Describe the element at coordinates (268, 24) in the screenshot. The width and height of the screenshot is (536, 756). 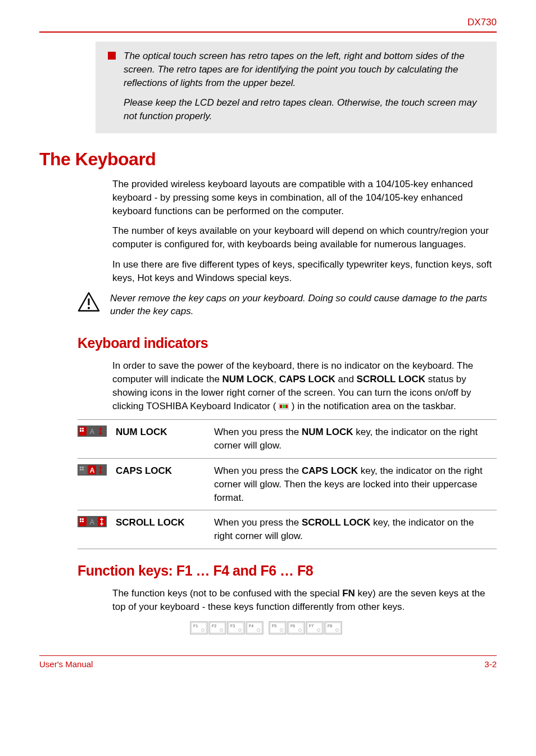
I see `header-model: DX730` at that location.